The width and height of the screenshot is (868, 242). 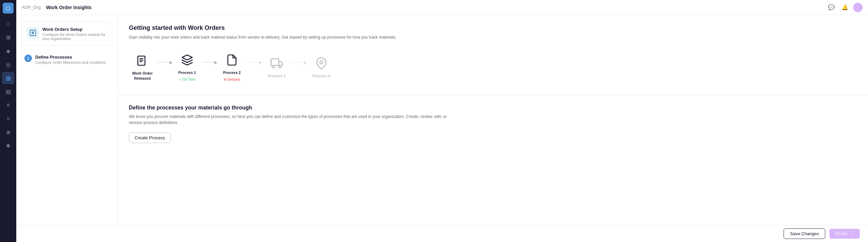 What do you see at coordinates (67, 34) in the screenshot?
I see `setup-card: Work Orders Setup Configure the Work Ord…` at bounding box center [67, 34].